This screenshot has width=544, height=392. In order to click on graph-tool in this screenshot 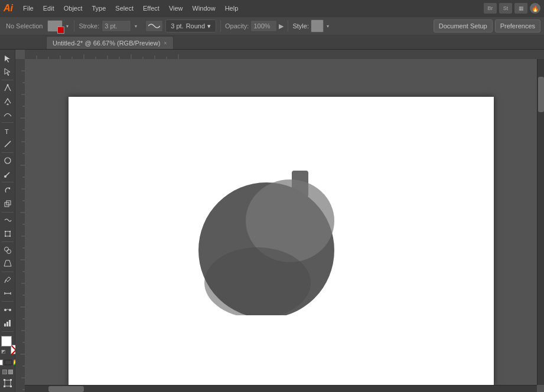, I will do `click(8, 324)`.